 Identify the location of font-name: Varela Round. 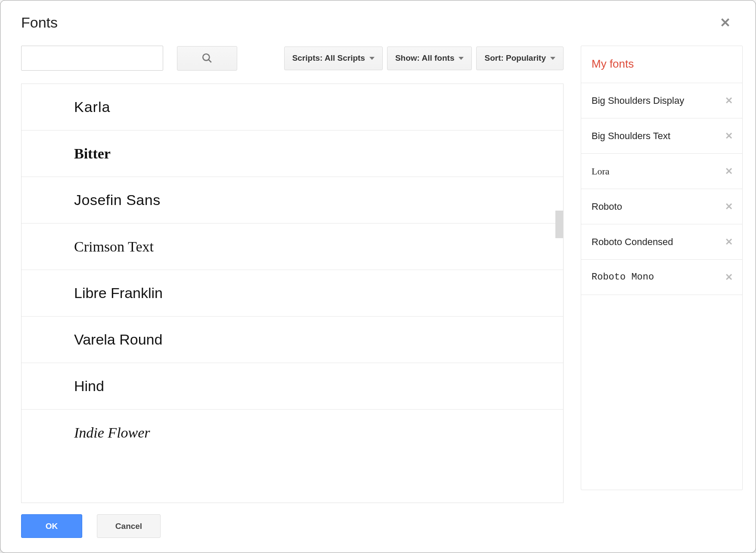
(118, 339).